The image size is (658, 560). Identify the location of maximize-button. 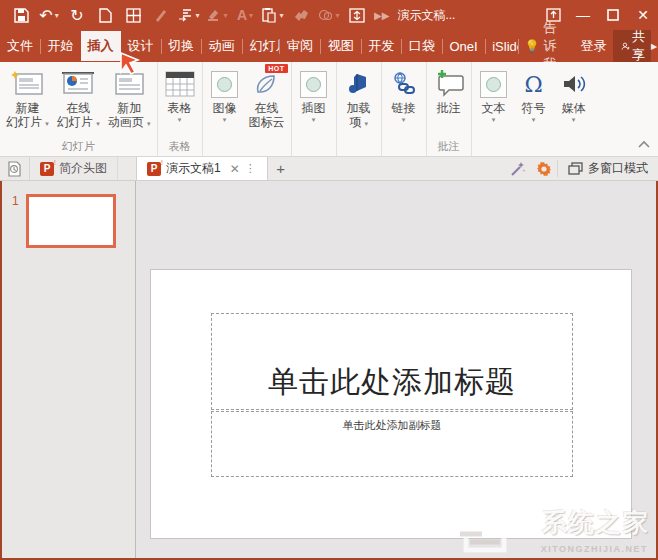
(613, 15).